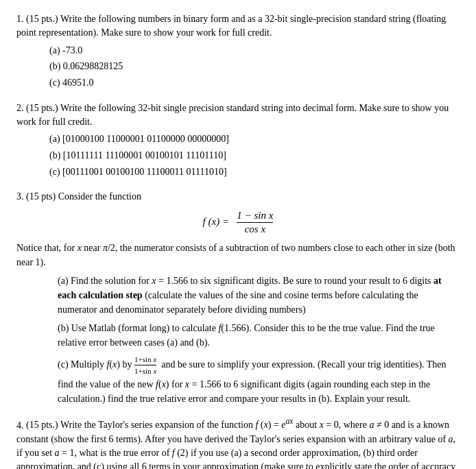 The height and width of the screenshot is (469, 476). I want to click on problem-1-items: (a) -73.0 (b) 0.06298828125 (c) 46951.0, so click(254, 67).